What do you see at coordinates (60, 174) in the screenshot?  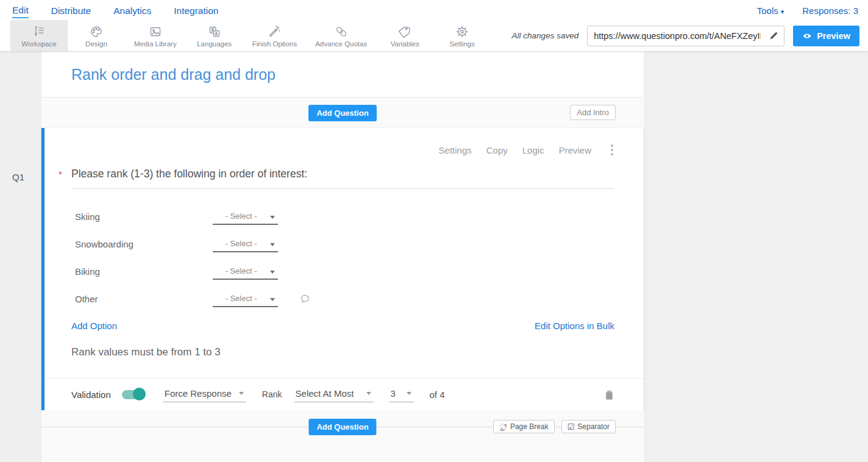 I see `required-asterisk-icon: *` at bounding box center [60, 174].